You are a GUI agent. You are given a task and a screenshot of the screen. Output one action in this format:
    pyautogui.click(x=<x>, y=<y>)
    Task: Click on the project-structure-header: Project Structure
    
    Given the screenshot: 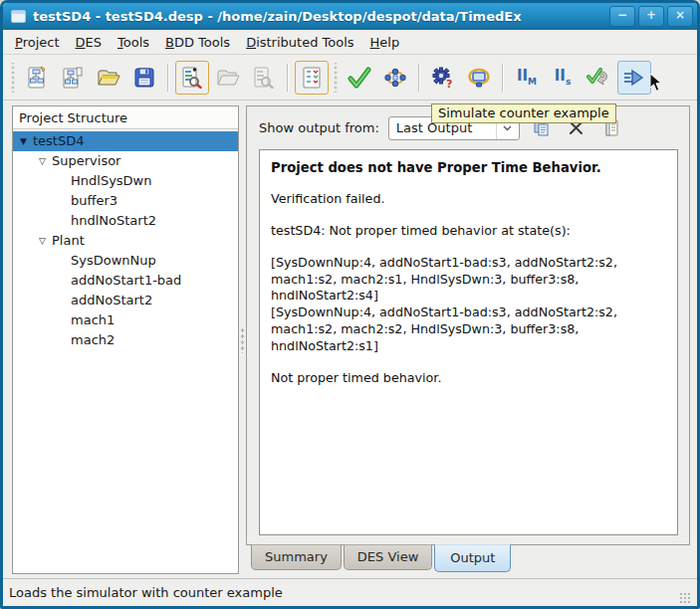 What is the action you would take?
    pyautogui.click(x=125, y=117)
    